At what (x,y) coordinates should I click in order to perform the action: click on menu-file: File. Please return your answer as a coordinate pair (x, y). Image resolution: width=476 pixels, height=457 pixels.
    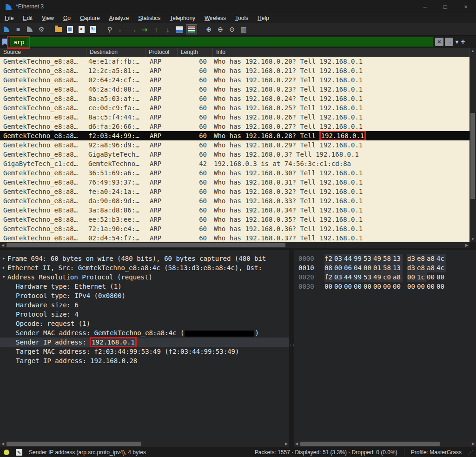
    Looking at the image, I should click on (9, 18).